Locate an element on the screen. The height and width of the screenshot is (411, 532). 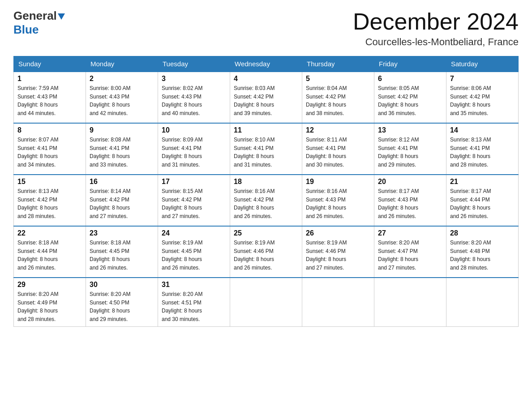
day-number: 31 is located at coordinates (194, 285).